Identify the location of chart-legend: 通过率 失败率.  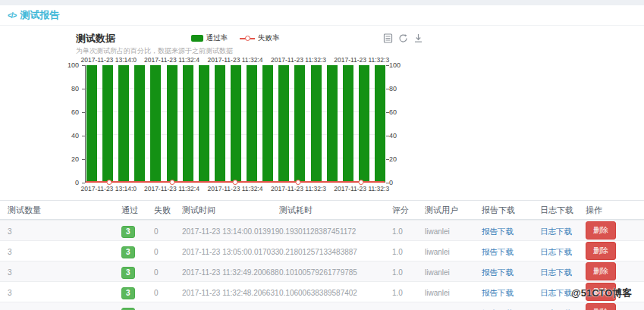
(235, 38).